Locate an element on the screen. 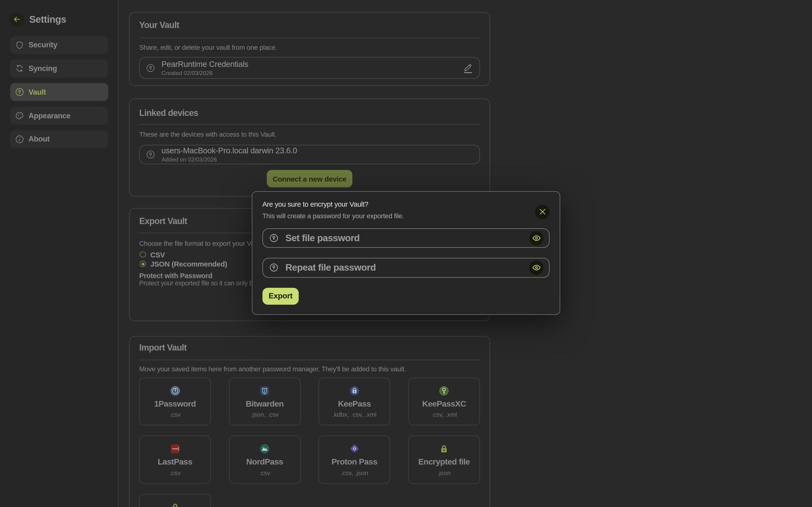  encrypt-vault-dialog: Are you sure to encrypt your Vault? This… is located at coordinates (406, 253).